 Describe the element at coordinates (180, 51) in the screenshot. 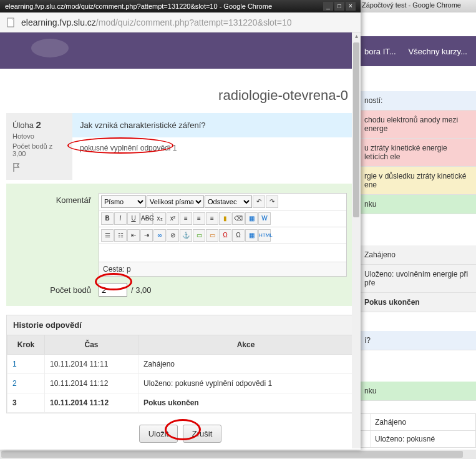

I see `page-header-banner` at that location.